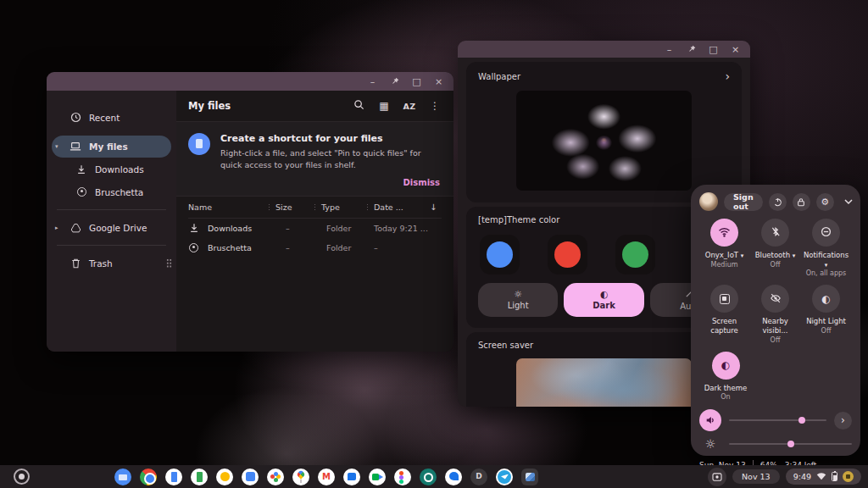 Image resolution: width=868 pixels, height=488 pixels. Describe the element at coordinates (518, 300) in the screenshot. I see `light-mode-button: ☼ Light` at that location.